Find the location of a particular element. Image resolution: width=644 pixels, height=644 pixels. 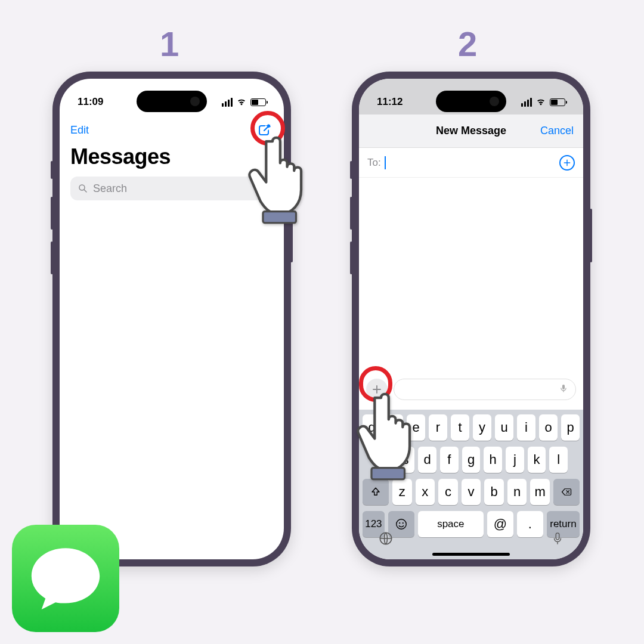

key-f: f is located at coordinates (450, 460).